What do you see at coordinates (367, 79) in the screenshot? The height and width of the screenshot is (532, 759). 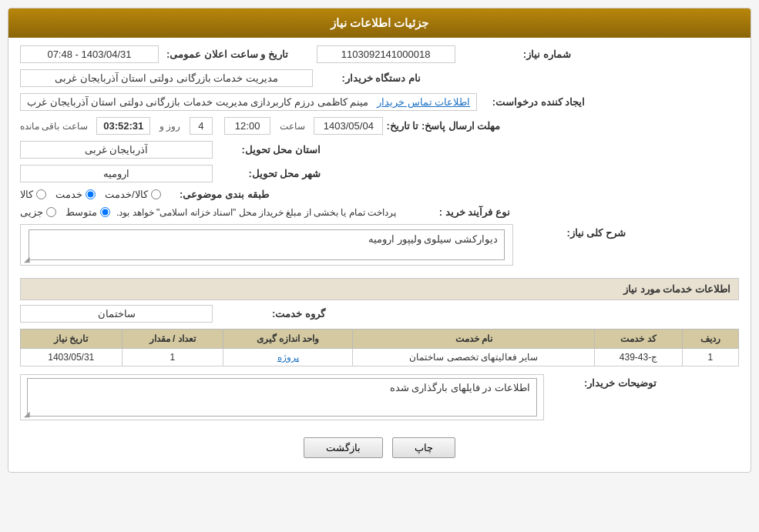 I see `nam-label: نام دستگاه خریدار:` at bounding box center [367, 79].